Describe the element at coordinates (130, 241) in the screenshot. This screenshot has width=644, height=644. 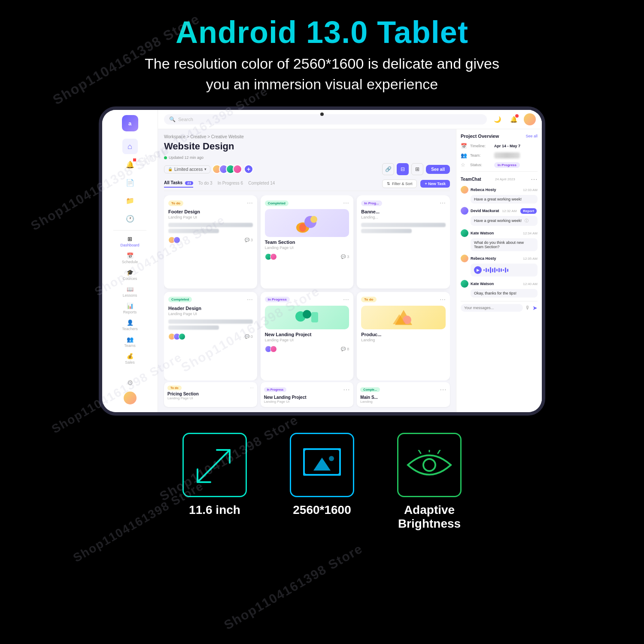
I see `sidebar-item-dashboard: ⊞ Dashboard` at that location.